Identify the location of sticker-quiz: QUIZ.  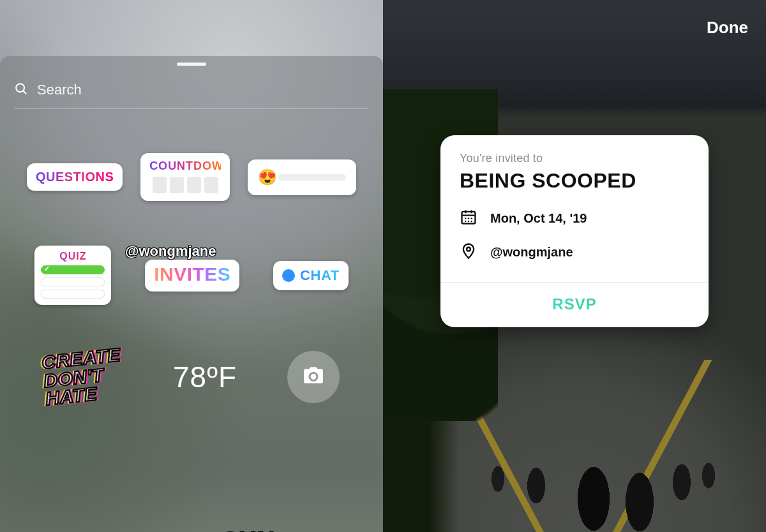
(73, 276).